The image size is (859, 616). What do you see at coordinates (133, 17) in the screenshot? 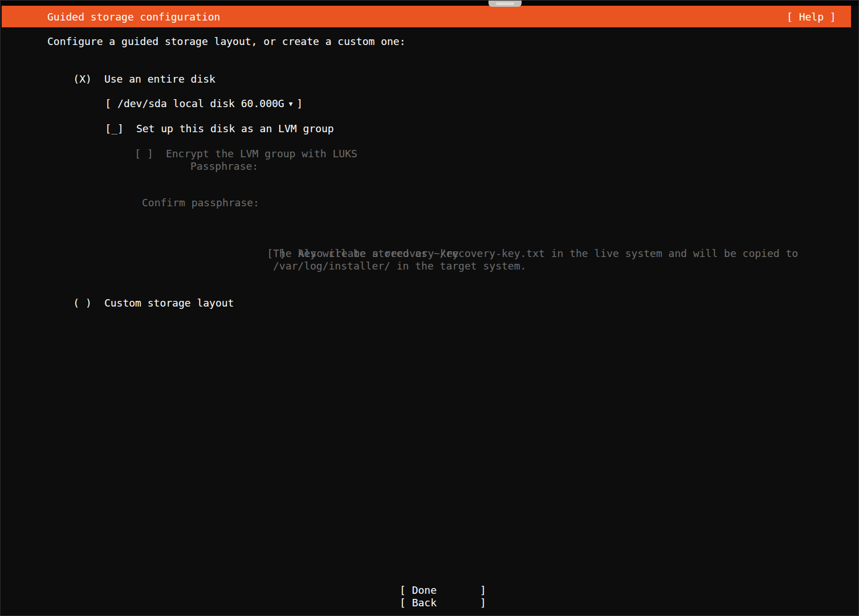
I see `page-title: Guided storage configuration` at bounding box center [133, 17].